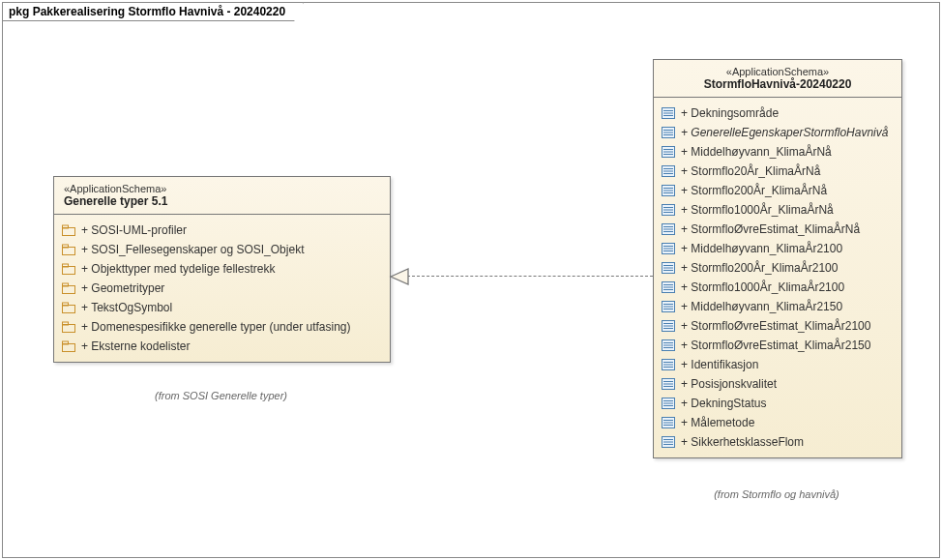  What do you see at coordinates (778, 210) in the screenshot?
I see `stormflo-item: + Stormflo1000År_KlimaÅrNå` at bounding box center [778, 210].